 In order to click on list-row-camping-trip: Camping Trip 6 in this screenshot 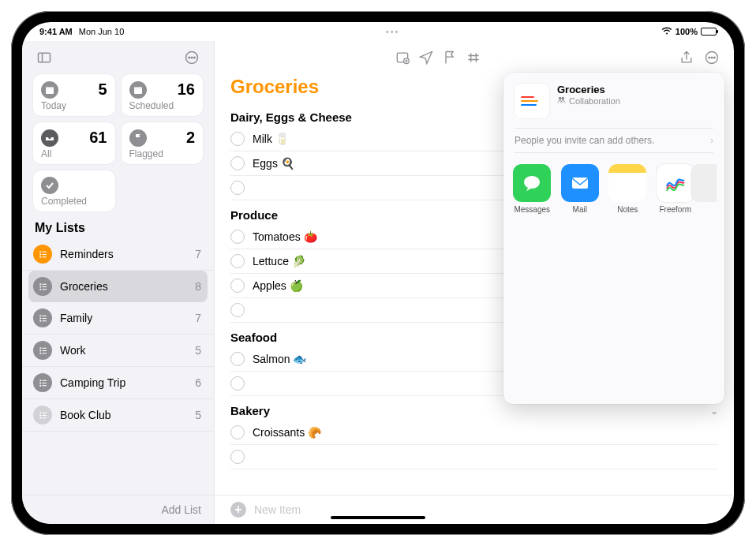, I will do `click(118, 383)`.